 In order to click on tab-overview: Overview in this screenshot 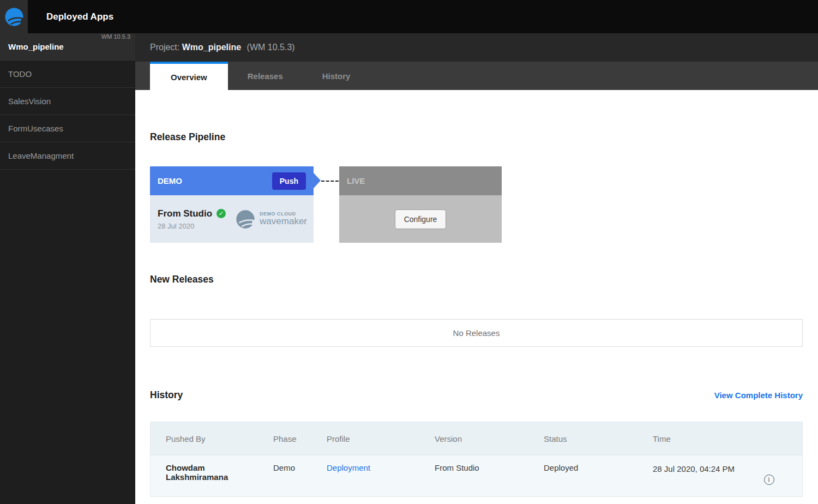, I will do `click(189, 76)`.